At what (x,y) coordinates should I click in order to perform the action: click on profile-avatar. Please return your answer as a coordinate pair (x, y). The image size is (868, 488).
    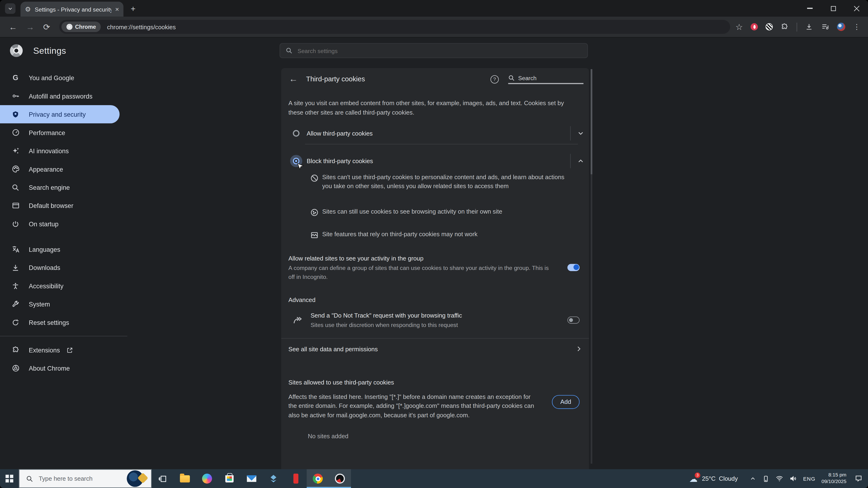
    Looking at the image, I should click on (841, 27).